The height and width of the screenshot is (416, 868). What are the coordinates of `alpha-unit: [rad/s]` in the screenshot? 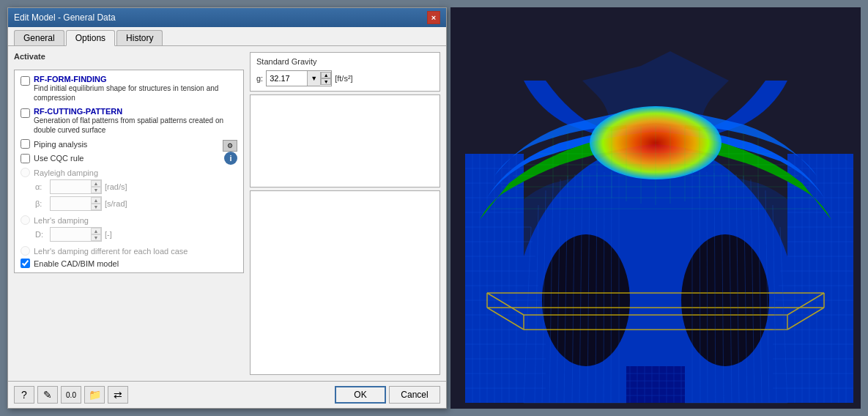 It's located at (116, 187).